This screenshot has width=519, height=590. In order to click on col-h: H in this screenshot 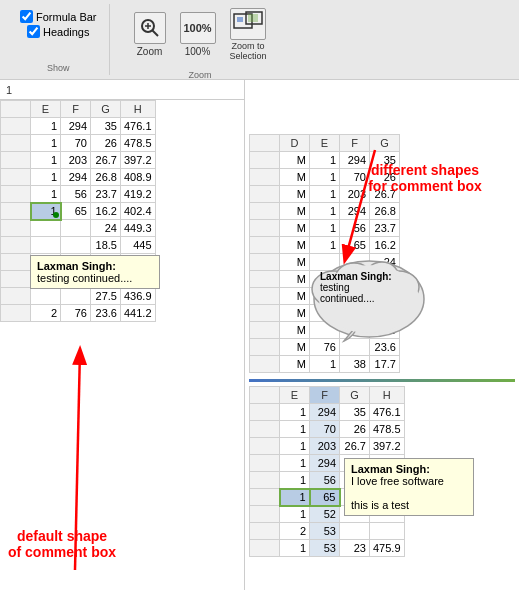, I will do `click(388, 396)`.